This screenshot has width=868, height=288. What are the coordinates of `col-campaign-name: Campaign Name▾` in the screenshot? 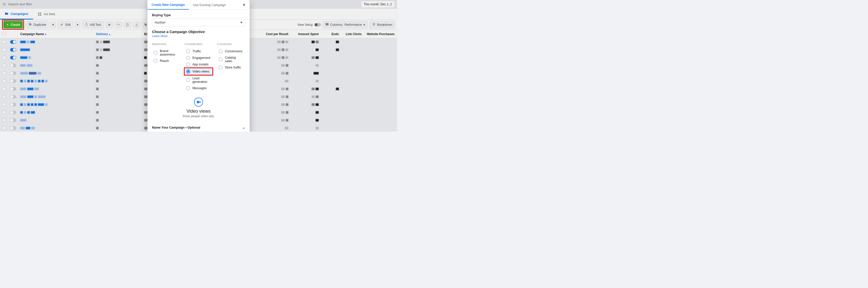 It's located at (56, 34).